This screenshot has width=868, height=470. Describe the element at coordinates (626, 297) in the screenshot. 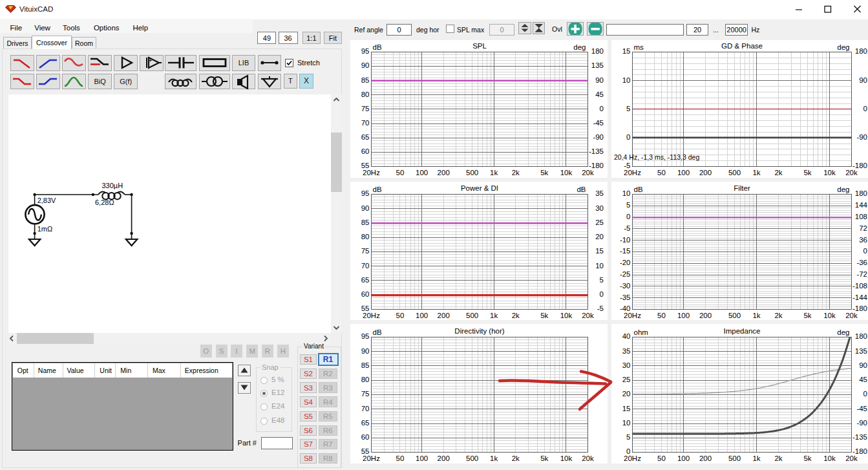

I see `svg-text: -35` at that location.